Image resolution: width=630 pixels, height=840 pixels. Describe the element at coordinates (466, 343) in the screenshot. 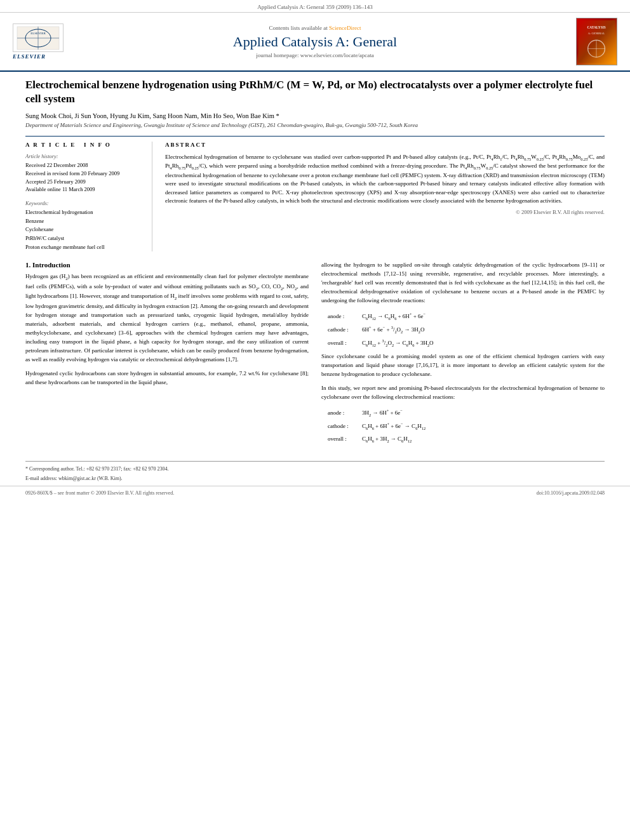

I see `eq-overall-1: overall : C6H12 + 3/2O2 → C6H6 + 3H2O` at that location.